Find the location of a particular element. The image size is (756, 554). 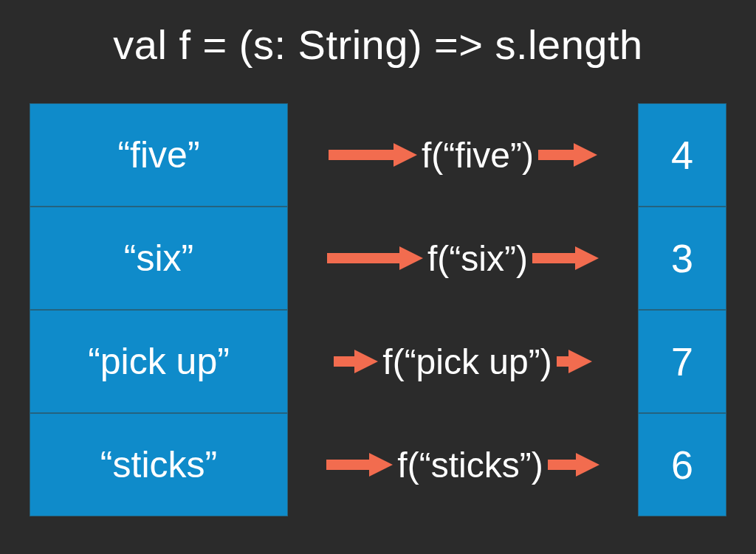

input-cell: “sticks” is located at coordinates (159, 465).